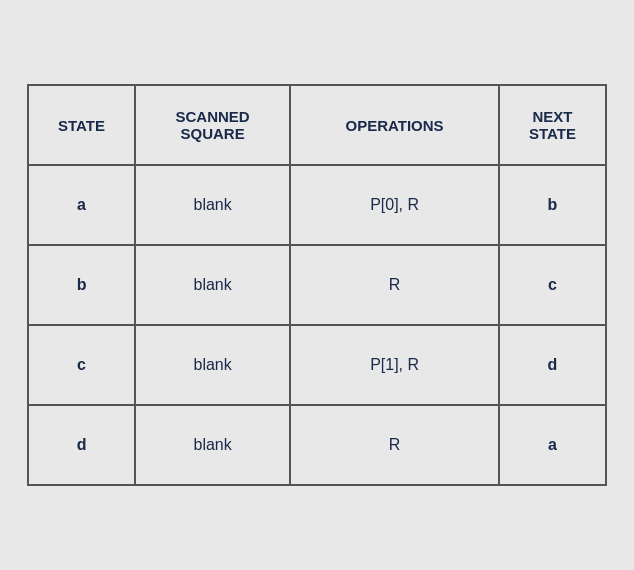 The height and width of the screenshot is (570, 634). I want to click on table-row: ablankP[0], Rb, so click(317, 205).